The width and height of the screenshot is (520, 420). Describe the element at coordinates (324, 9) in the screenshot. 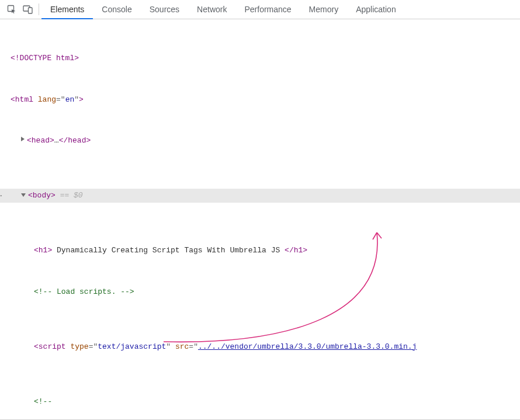

I see `tab-memory: Memory` at that location.